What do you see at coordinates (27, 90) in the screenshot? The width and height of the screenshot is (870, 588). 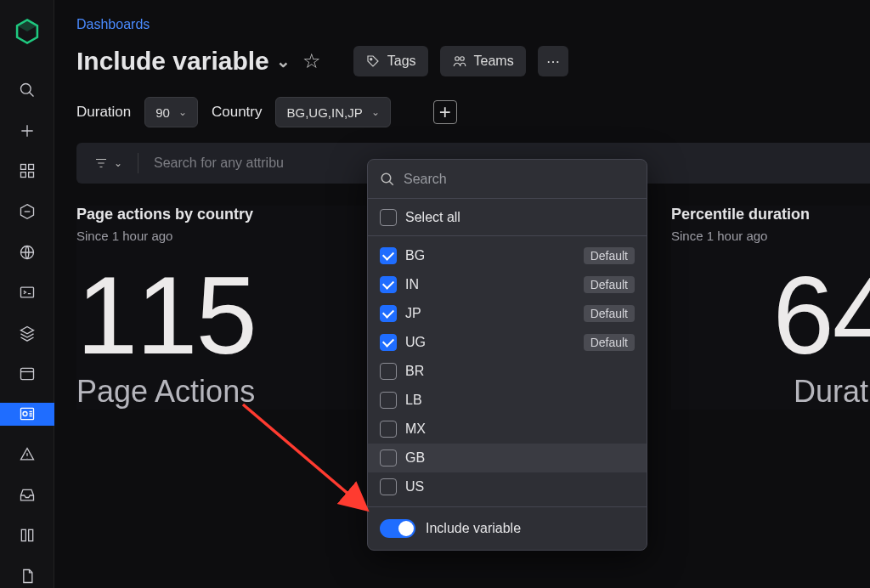 I see `nav-search` at bounding box center [27, 90].